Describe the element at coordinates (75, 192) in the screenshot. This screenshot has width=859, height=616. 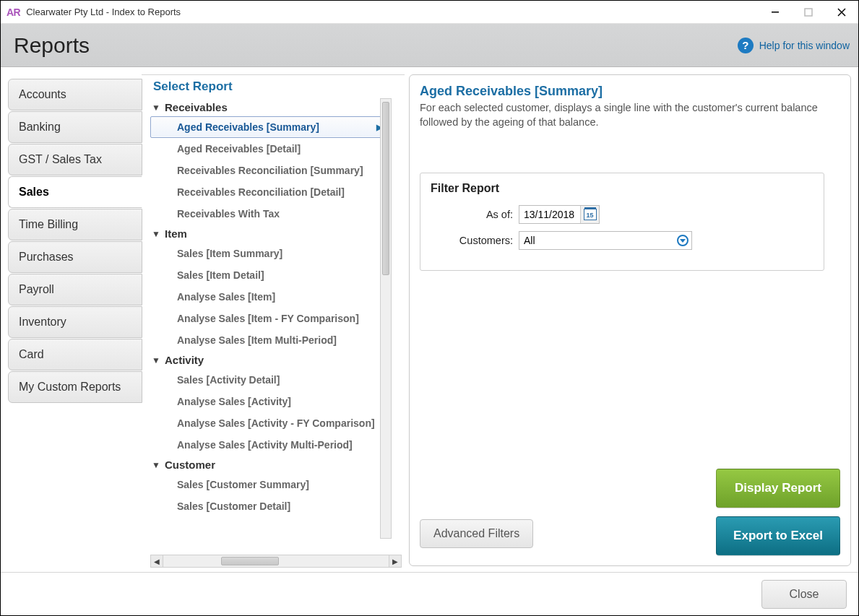
I see `category-tab-sales: Sales` at that location.